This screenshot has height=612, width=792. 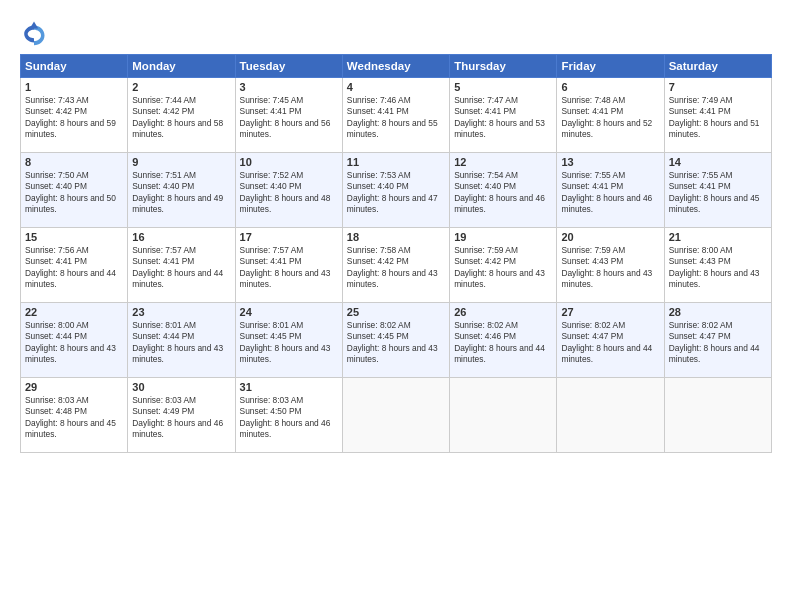 I want to click on calendar-cell: 9 Sunrise: 7:51 AMSunset: 4:40 PMDayligh…, so click(x=182, y=190).